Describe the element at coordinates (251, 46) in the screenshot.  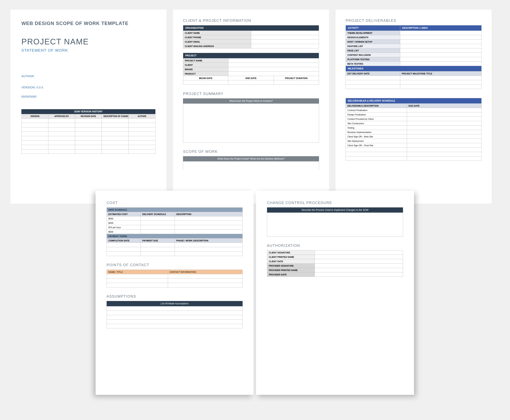
I see `table-row: CLIENT MAILING ADDRESS` at that location.